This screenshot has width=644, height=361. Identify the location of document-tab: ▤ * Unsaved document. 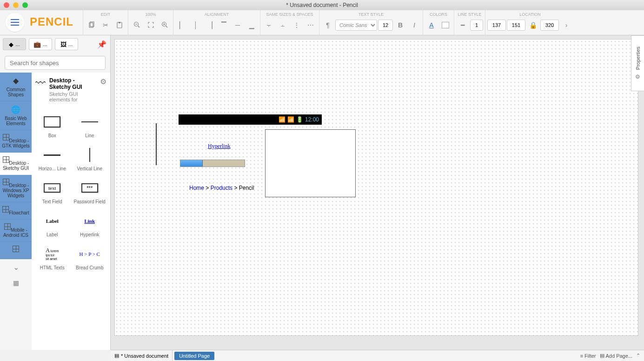
(141, 355).